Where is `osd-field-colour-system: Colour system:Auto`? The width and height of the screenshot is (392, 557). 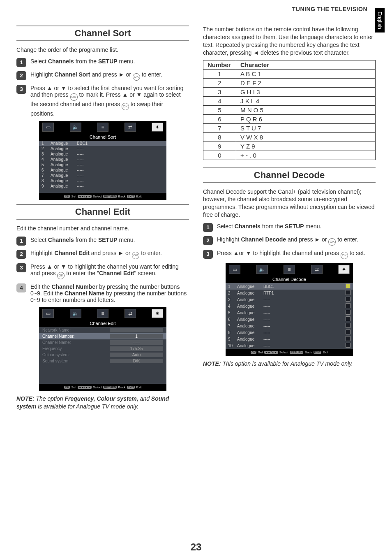 osd-field-colour-system: Colour system:Auto is located at coordinates (103, 355).